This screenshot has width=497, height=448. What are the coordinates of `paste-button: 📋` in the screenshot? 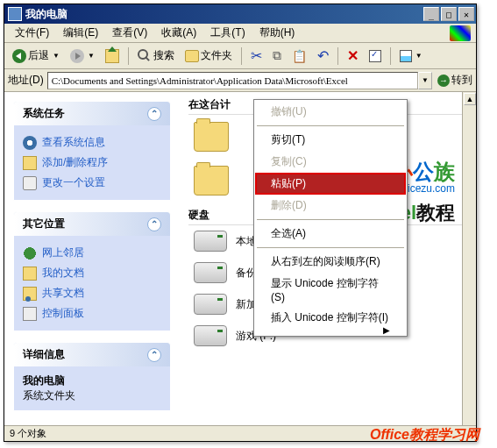 It's located at (300, 56).